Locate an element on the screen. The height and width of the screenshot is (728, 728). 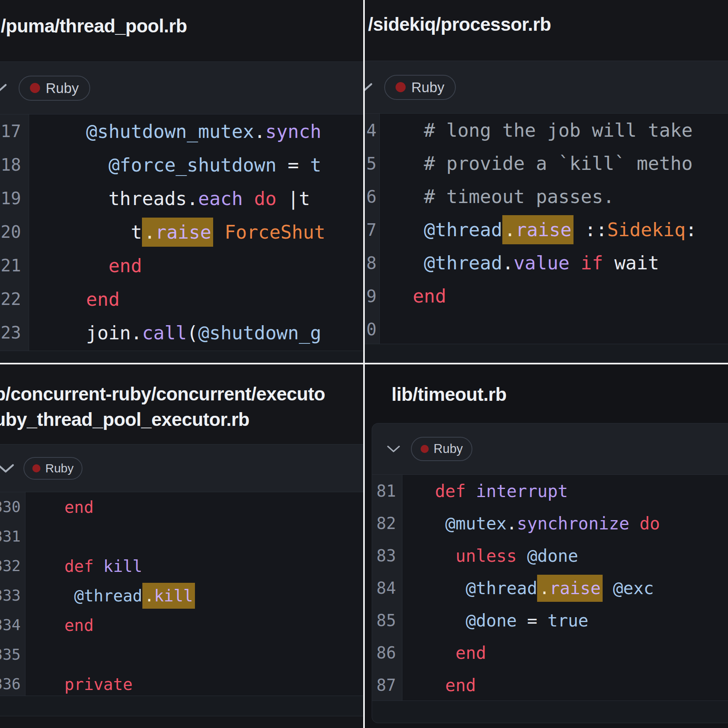
code-line: 0 is located at coordinates (546, 328).